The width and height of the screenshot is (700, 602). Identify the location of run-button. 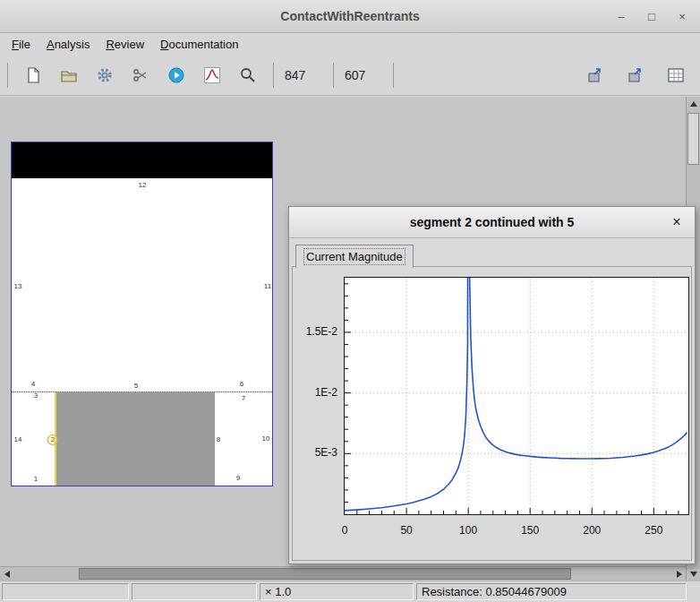
(176, 75).